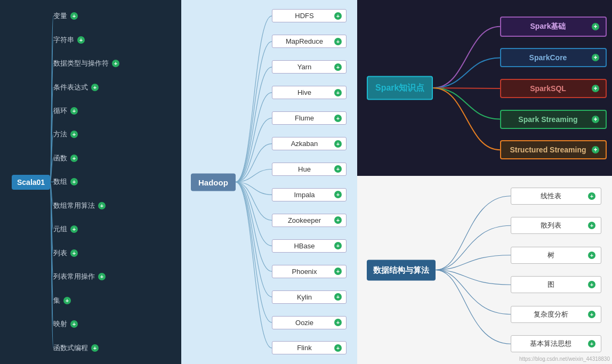 The height and width of the screenshot is (364, 612). Describe the element at coordinates (553, 150) in the screenshot. I see `spark-item: Structured Streaming+` at that location.